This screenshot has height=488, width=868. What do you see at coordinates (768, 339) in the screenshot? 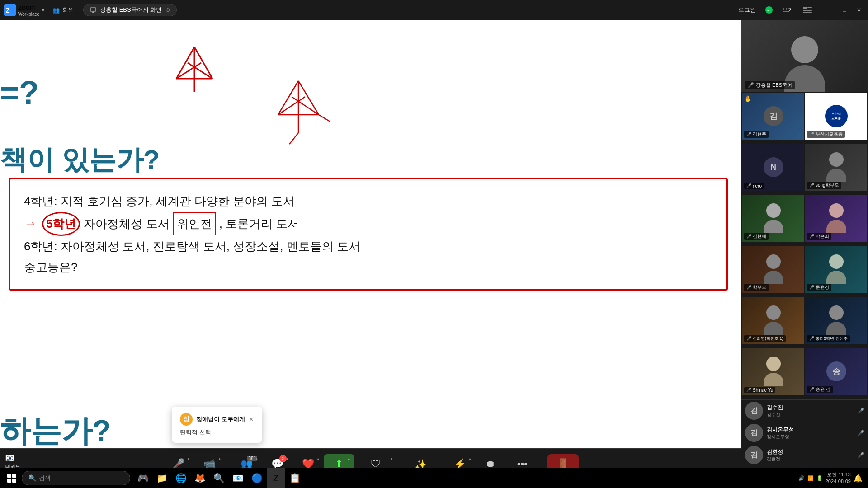
I see `participant-name: 신회영(학진조 1)` at bounding box center [768, 339].